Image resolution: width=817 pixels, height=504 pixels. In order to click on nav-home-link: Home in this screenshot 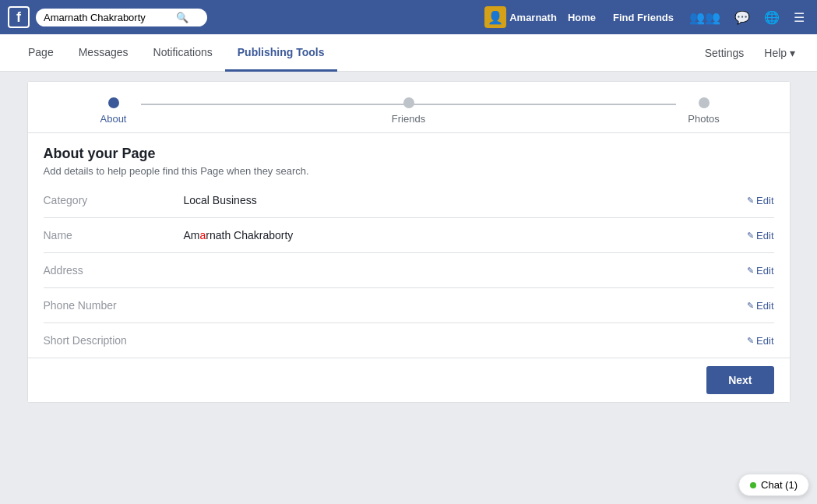, I will do `click(582, 17)`.